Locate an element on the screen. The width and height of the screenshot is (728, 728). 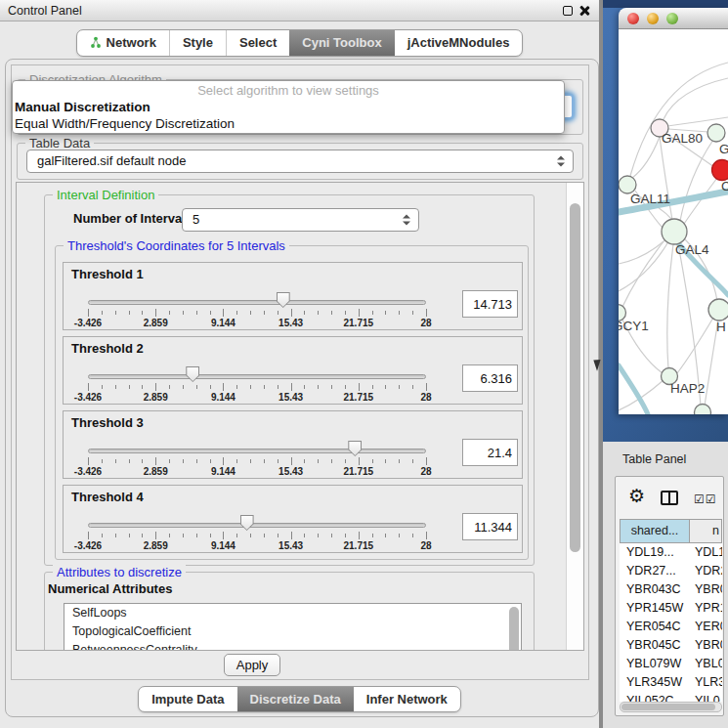
threshold-row: Threshold 3-3.4262.8599.14415.4321.71528 is located at coordinates (293, 445).